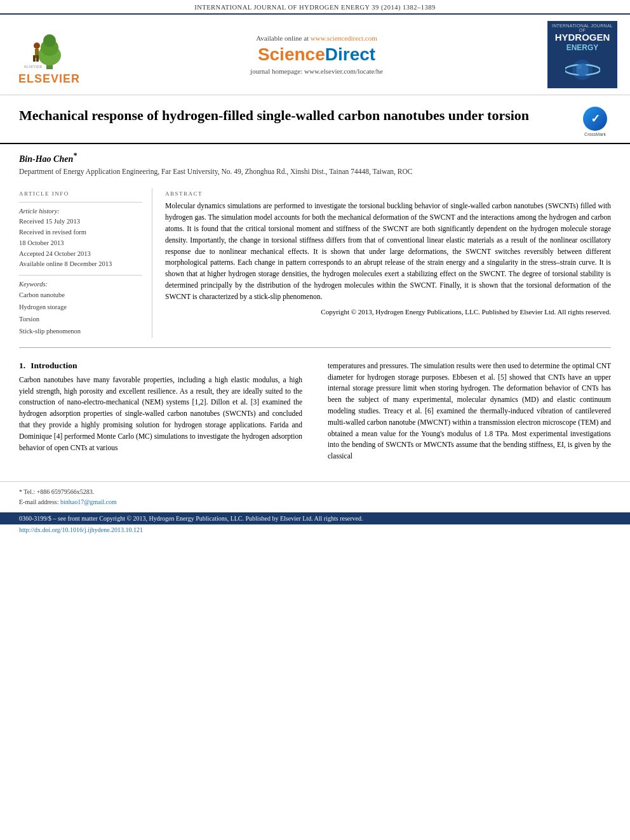  Describe the element at coordinates (388, 312) in the screenshot. I see `copyright-text: Copyright © 2013, Hydrogen Energy Public…` at that location.